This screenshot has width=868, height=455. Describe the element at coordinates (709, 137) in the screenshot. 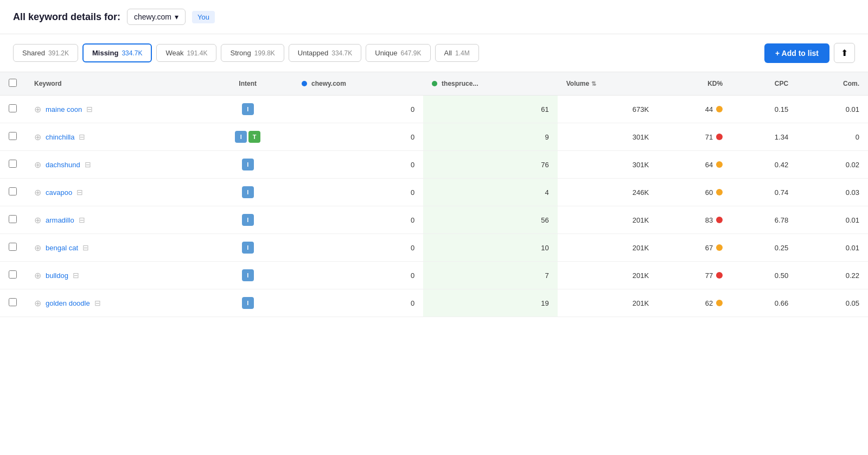

I see `kd-value: 71` at that location.